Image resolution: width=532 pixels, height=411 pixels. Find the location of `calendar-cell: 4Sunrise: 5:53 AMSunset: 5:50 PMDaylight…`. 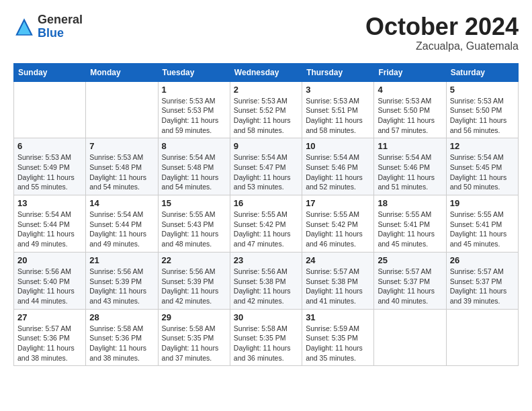

calendar-cell: 4Sunrise: 5:53 AMSunset: 5:50 PMDaylight… is located at coordinates (410, 110).